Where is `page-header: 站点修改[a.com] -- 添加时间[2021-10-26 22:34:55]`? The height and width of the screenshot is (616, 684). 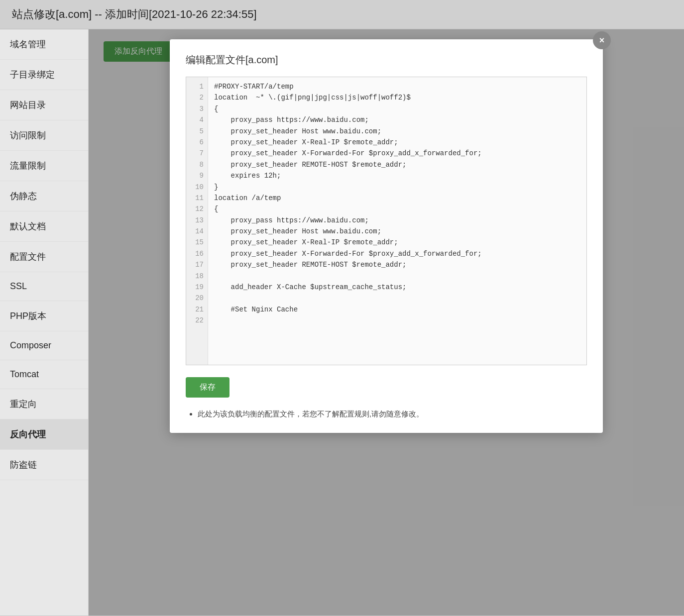
page-header: 站点修改[a.com] -- 添加时间[2021-10-26 22:34:55] is located at coordinates (342, 15).